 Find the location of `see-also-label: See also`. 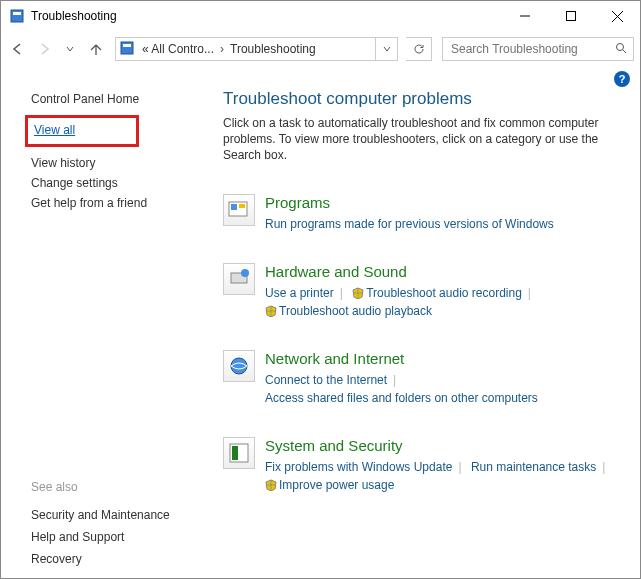

see-also-label: See also is located at coordinates (116, 487).